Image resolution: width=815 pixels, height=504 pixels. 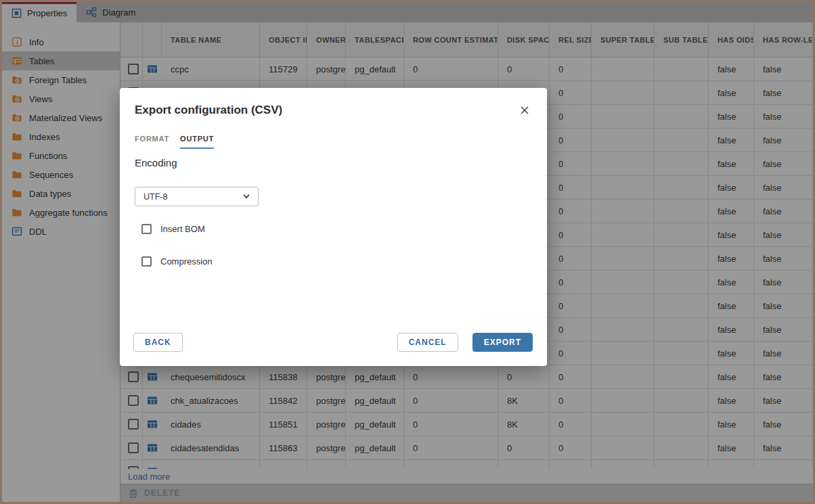 I want to click on cancel-button: CANCEL, so click(x=428, y=342).